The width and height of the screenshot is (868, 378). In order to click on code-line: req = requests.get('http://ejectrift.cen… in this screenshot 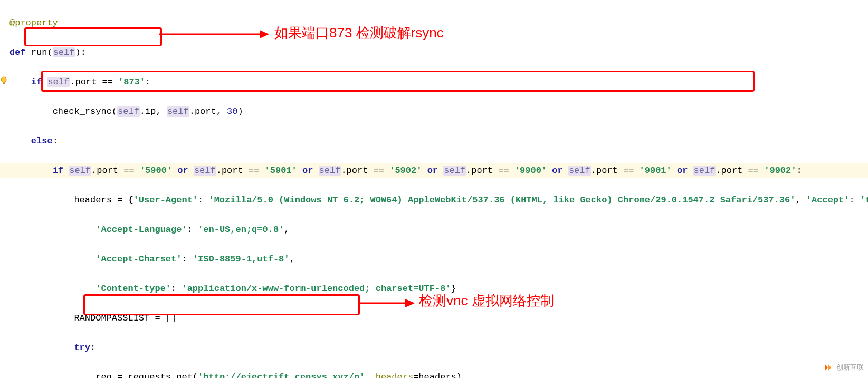, I will do `click(439, 374)`.